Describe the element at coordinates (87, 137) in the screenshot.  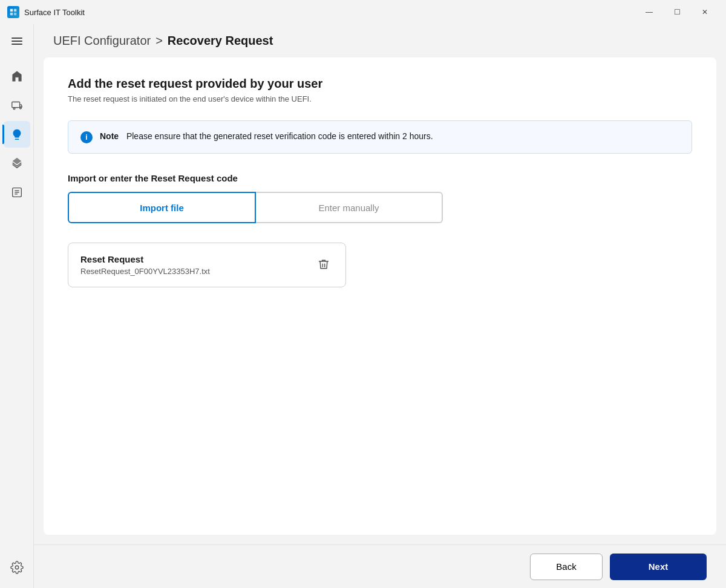
I see `info-icon: i` at that location.